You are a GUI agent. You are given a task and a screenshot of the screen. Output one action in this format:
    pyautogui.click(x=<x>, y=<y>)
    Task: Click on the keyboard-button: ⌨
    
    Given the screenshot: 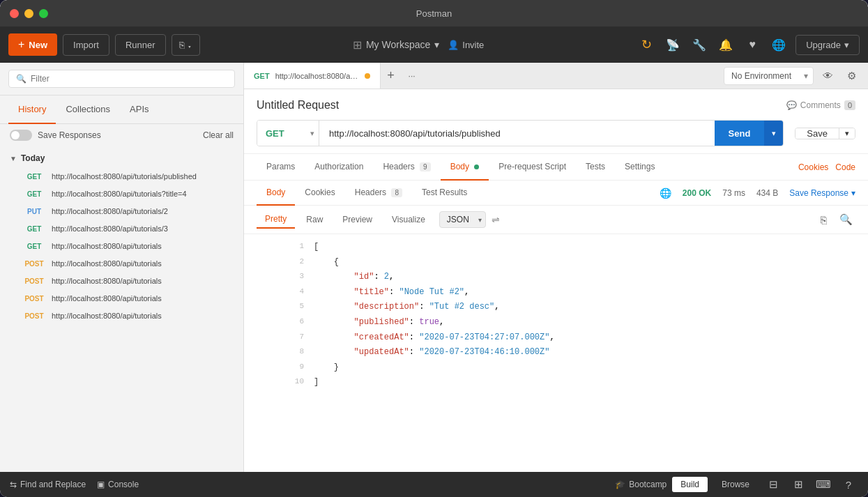 What is the action you would take?
    pyautogui.click(x=823, y=484)
    